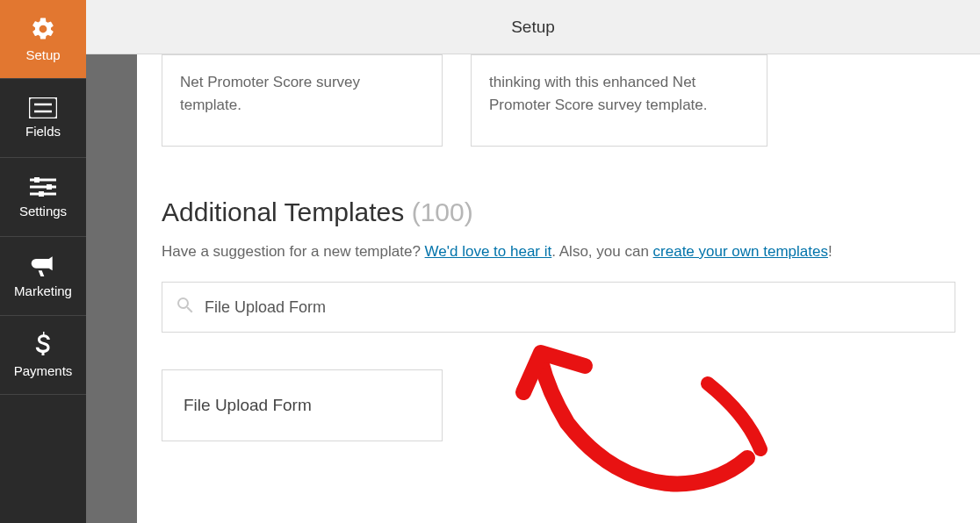 Image resolution: width=980 pixels, height=523 pixels. What do you see at coordinates (43, 132) in the screenshot?
I see `sidebar-item-label: Fields` at bounding box center [43, 132].